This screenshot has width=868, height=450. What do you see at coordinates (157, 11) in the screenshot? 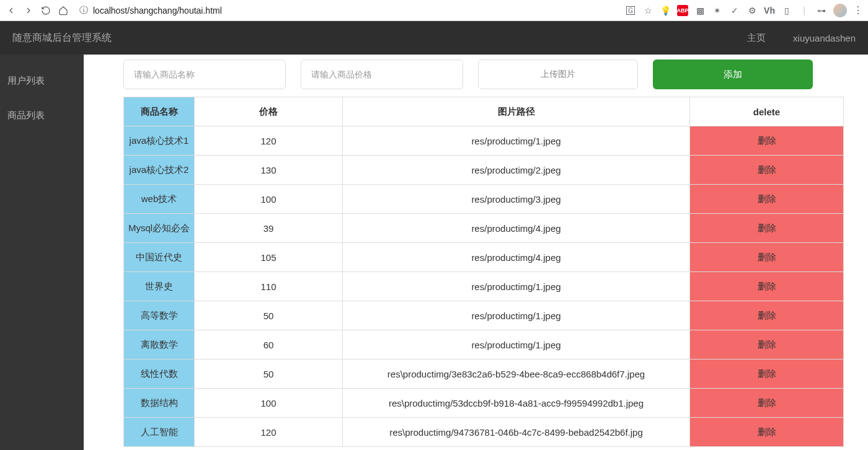
I see `url-text: localhost/shangchang/houtai.html` at bounding box center [157, 11].